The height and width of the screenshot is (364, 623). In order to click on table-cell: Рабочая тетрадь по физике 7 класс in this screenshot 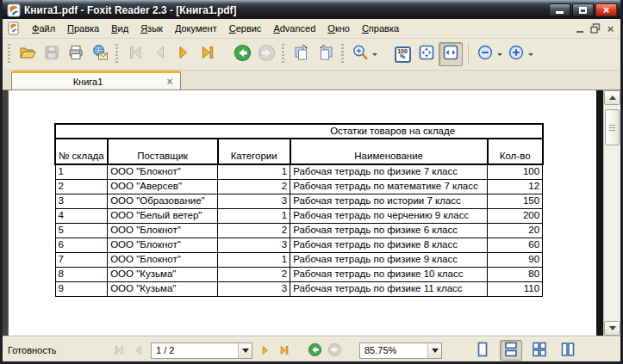, I will do `click(389, 172)`.